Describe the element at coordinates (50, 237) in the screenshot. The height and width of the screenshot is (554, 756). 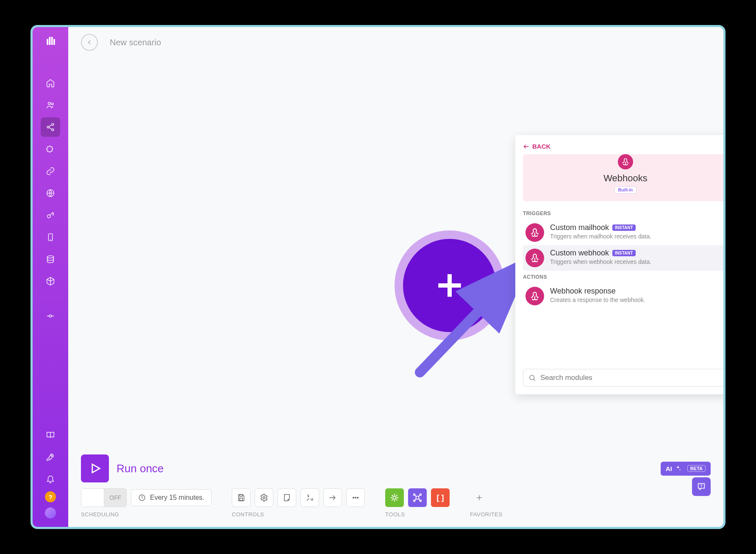
I see `sidebar-device-icon` at that location.